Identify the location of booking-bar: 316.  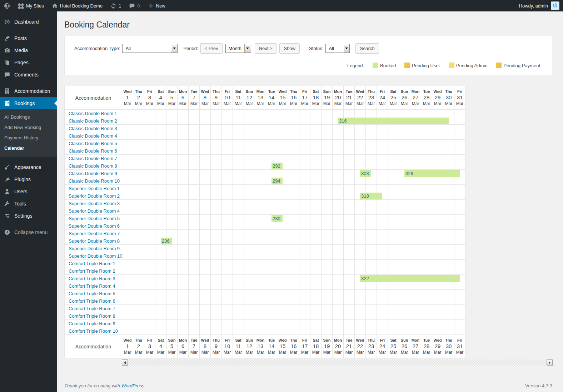
(393, 121).